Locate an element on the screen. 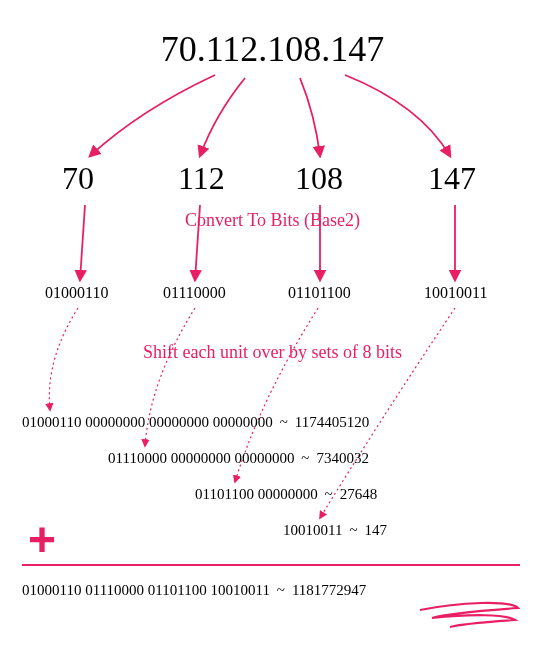  octet-d: 147 is located at coordinates (452, 178).